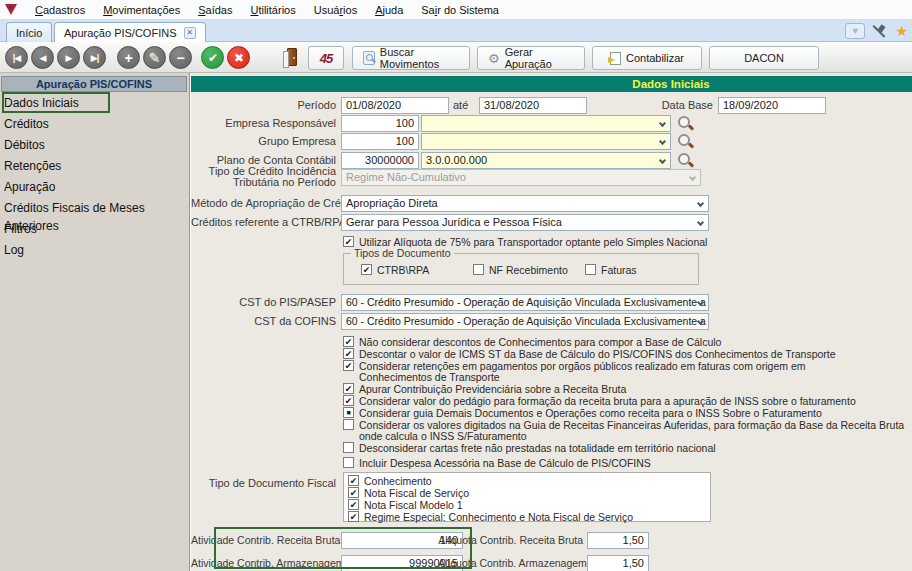 Image resolution: width=912 pixels, height=571 pixels. Describe the element at coordinates (686, 142) in the screenshot. I see `grupo-lookup-icon` at that location.